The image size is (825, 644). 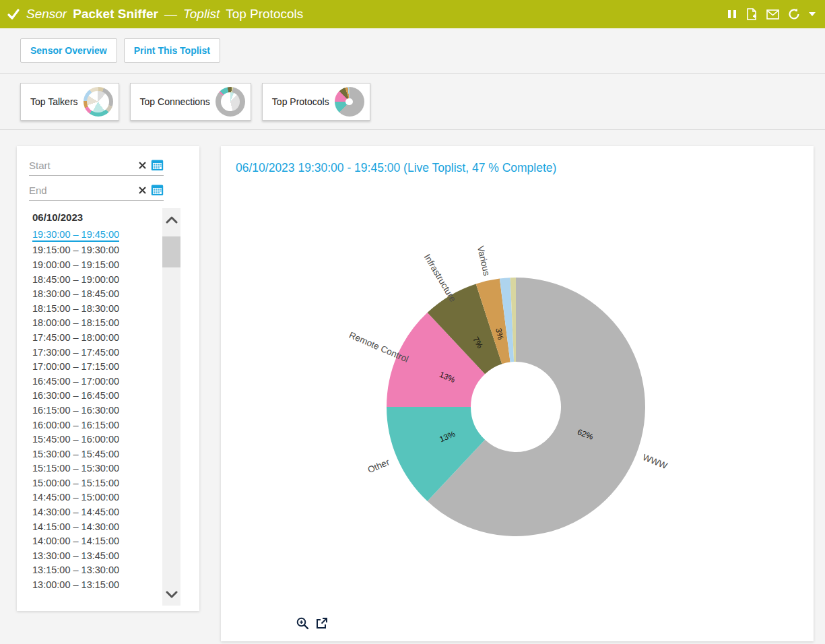 What do you see at coordinates (175, 102) in the screenshot?
I see `tab-label: Top Connections` at bounding box center [175, 102].